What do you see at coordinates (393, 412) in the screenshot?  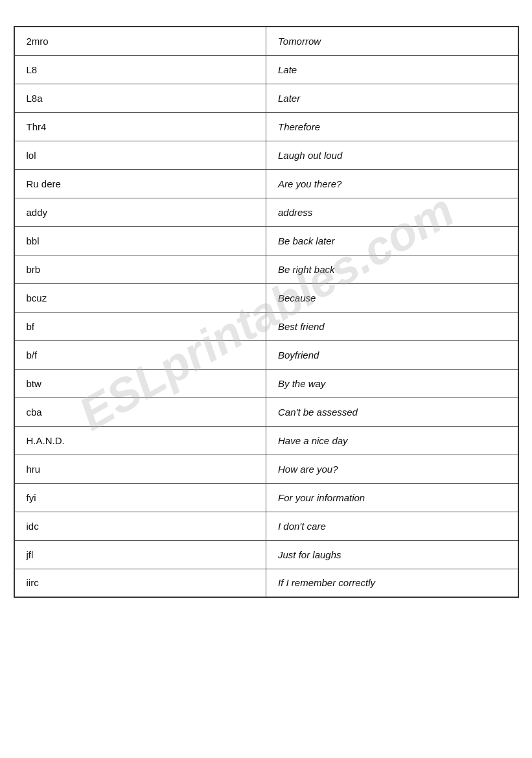 I see `meaning-cell: Can't be assessed` at bounding box center [393, 412].